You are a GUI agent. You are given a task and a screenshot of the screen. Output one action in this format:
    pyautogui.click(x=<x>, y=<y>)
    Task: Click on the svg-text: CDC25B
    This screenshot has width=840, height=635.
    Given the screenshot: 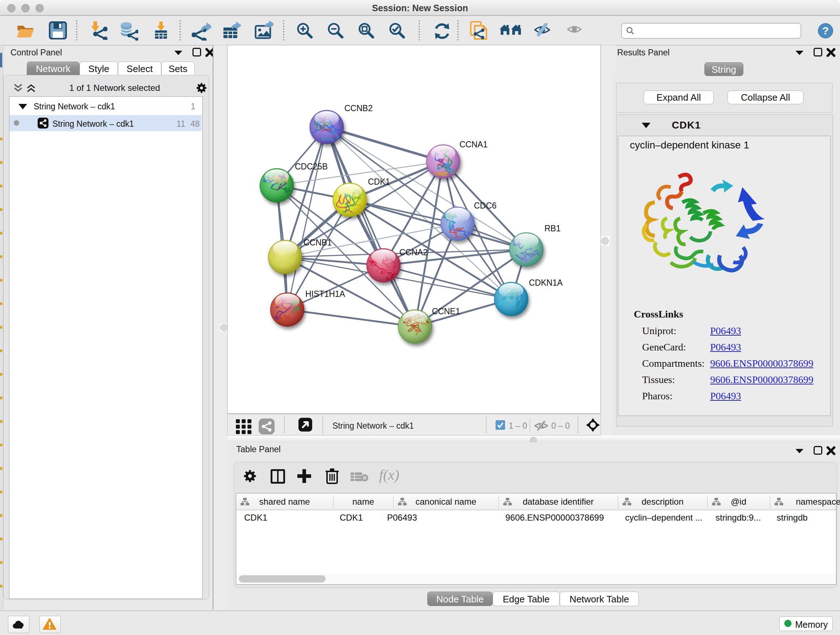 What is the action you would take?
    pyautogui.click(x=311, y=166)
    